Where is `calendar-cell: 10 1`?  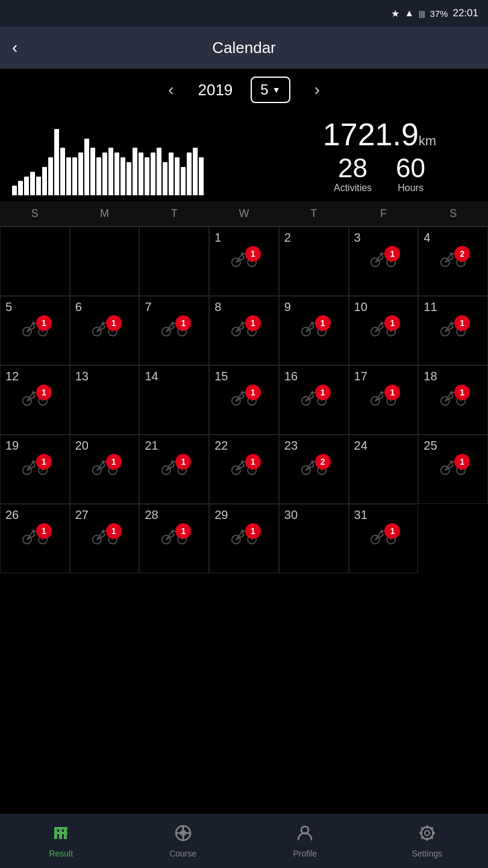 calendar-cell: 10 1 is located at coordinates (384, 330).